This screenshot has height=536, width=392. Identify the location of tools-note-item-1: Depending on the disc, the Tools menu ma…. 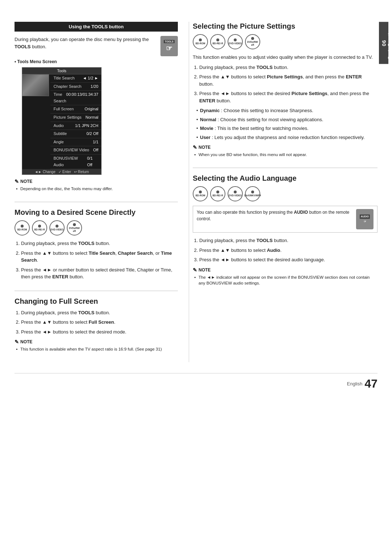
(96, 189).